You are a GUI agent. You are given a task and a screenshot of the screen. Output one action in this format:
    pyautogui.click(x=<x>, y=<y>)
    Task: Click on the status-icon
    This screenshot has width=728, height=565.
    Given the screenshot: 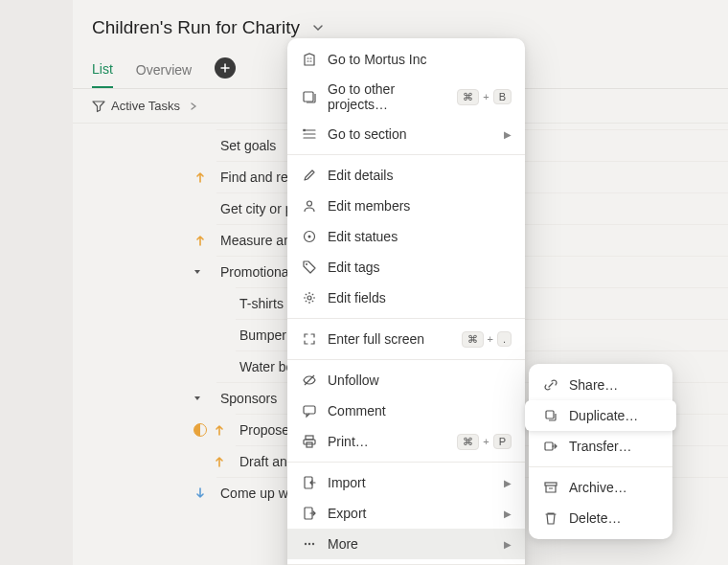 What is the action you would take?
    pyautogui.click(x=309, y=237)
    